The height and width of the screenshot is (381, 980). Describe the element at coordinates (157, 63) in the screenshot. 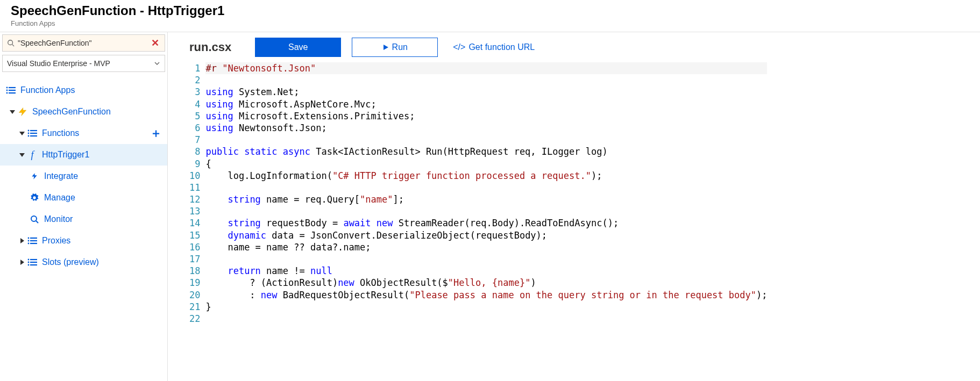

I see `chevron-down-icon` at that location.